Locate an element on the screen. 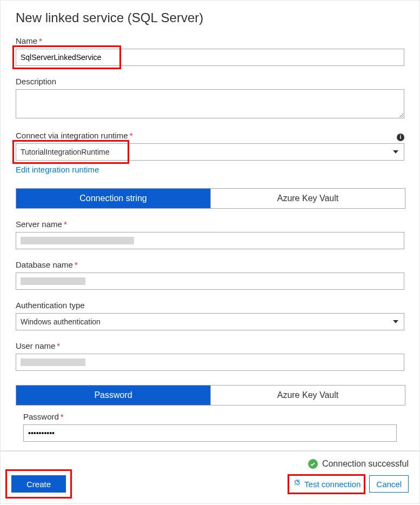 The image size is (420, 505). tab-password: Password is located at coordinates (114, 395).